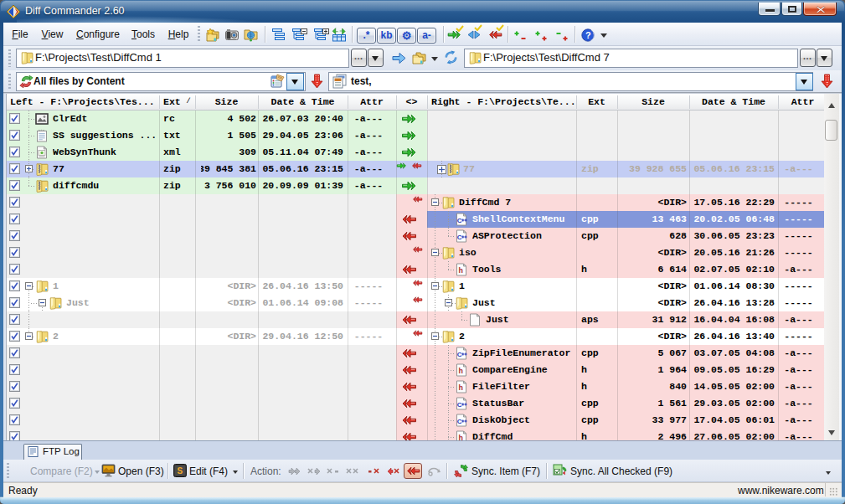  What do you see at coordinates (181, 471) in the screenshot?
I see `svg-text: S` at bounding box center [181, 471].